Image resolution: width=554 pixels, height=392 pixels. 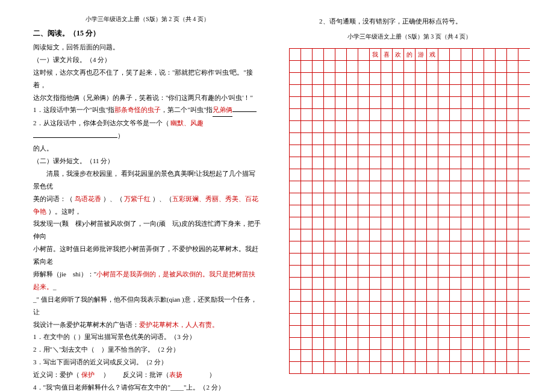 What do you see at coordinates (148, 255) in the screenshot?
I see `text-line: 小树苗。这时值日老师批评我把小树苗弄倒了，不爱护校园的花草树木。我赶紧向老` at bounding box center [148, 255].